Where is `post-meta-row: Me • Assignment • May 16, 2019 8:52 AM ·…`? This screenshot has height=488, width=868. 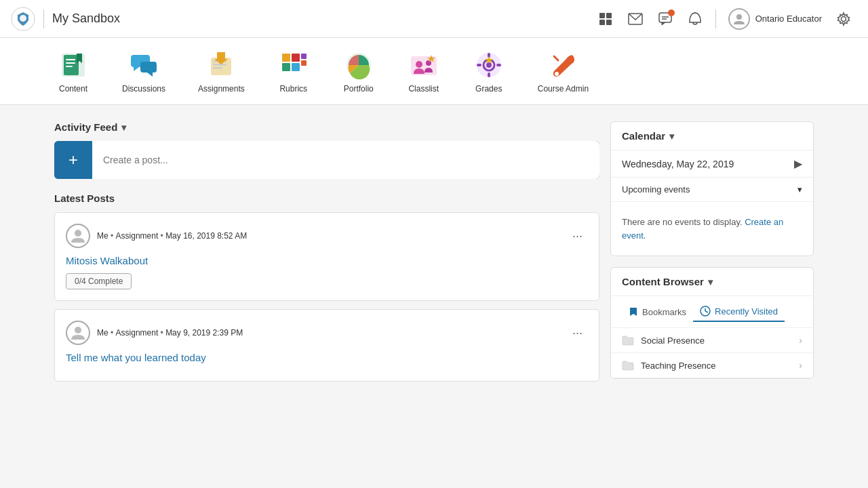 post-meta-row: Me • Assignment • May 16, 2019 8:52 AM ·… is located at coordinates (327, 236).